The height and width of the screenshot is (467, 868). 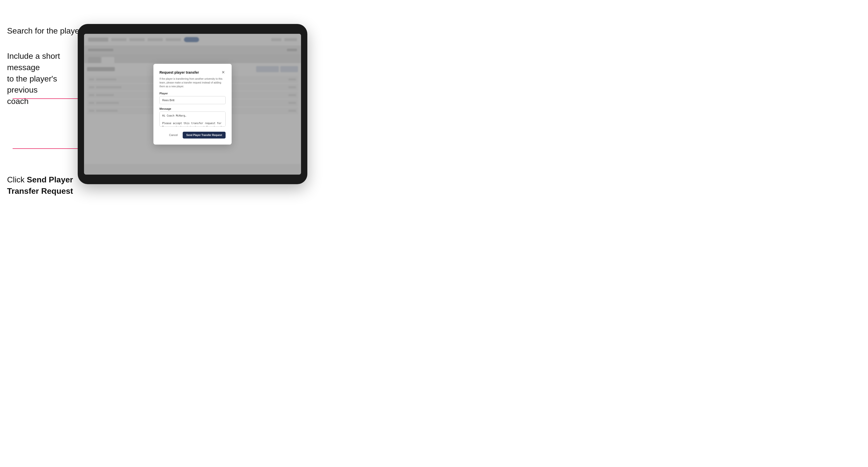 I want to click on cancel-button: Cancel, so click(x=173, y=135).